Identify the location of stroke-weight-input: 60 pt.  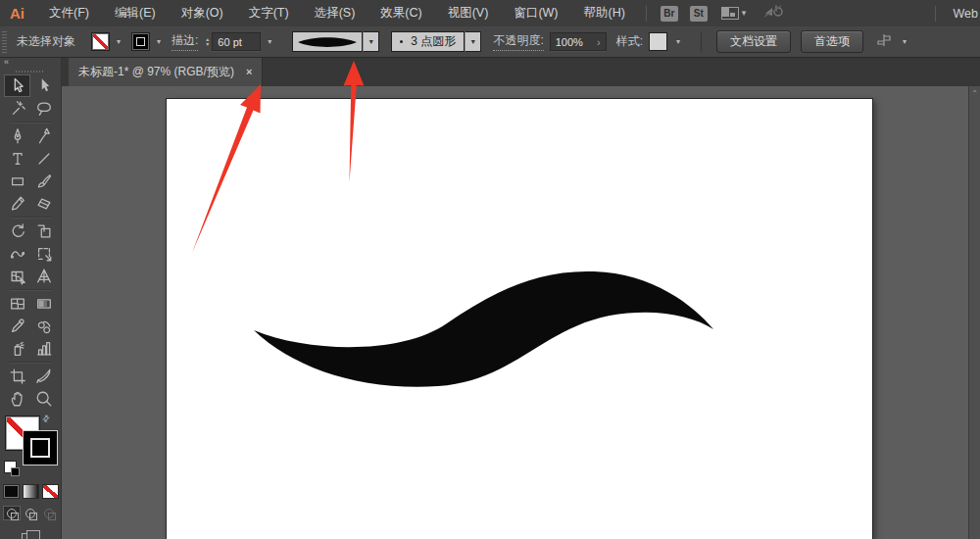
(236, 41).